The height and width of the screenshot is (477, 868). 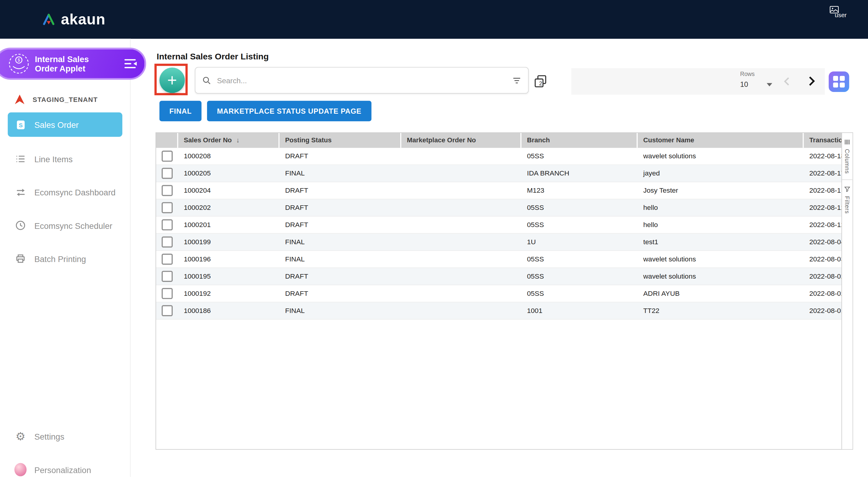 I want to click on applet-header: $ Internal Sales Order Applet, so click(x=73, y=64).